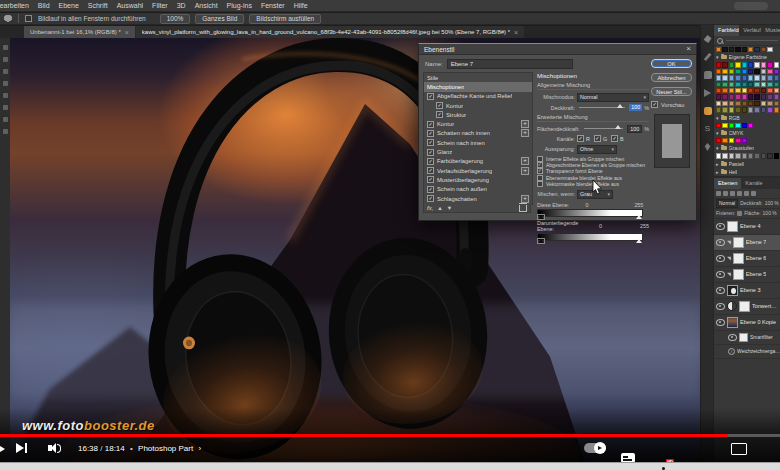 This screenshot has height=470, width=780. I want to click on swatch-group-graustufen: ▾Graustufen, so click(747, 148).